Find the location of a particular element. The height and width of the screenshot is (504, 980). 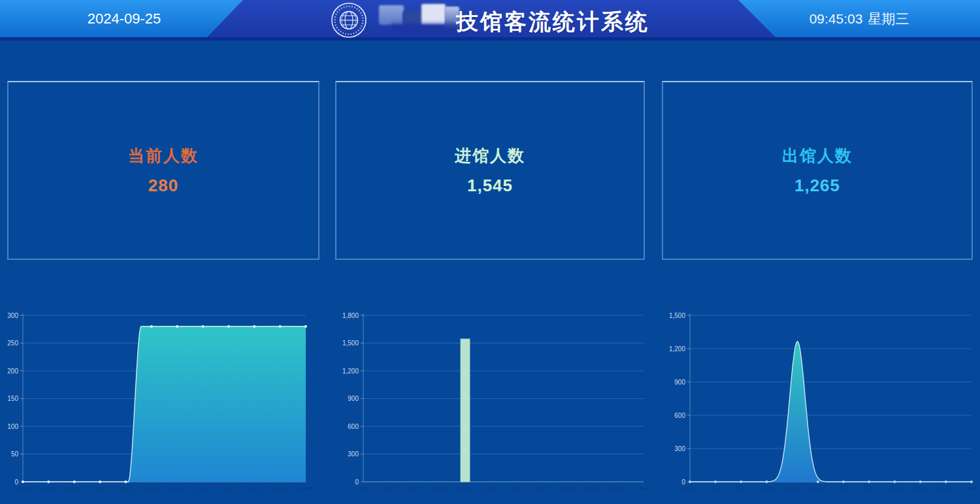

current-visitors-card: 当前人数 280 is located at coordinates (163, 170).